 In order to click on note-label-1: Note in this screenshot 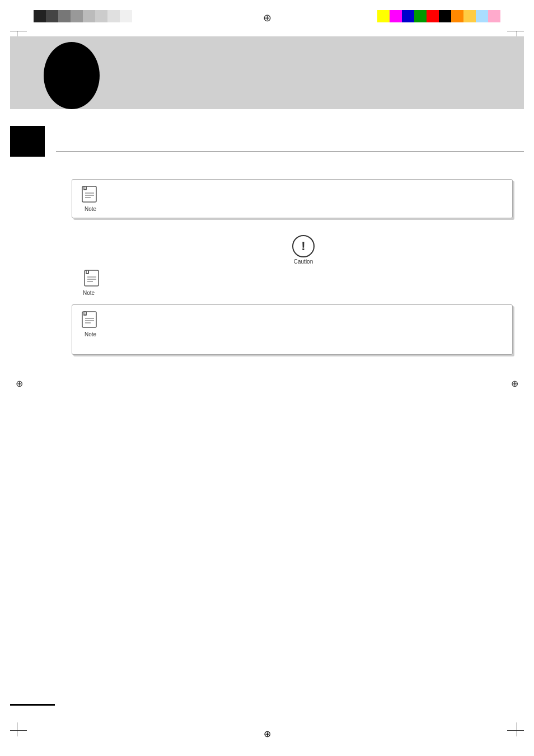, I will do `click(91, 209)`.